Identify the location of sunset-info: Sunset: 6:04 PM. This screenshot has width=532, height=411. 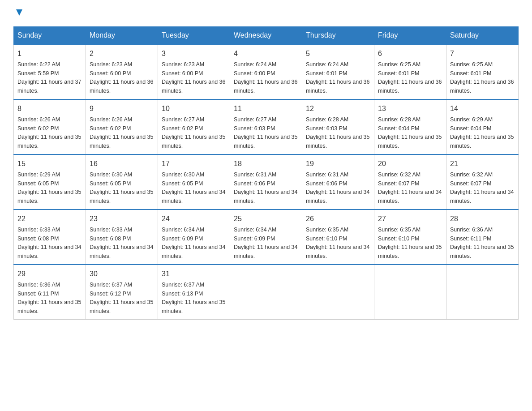
(471, 128).